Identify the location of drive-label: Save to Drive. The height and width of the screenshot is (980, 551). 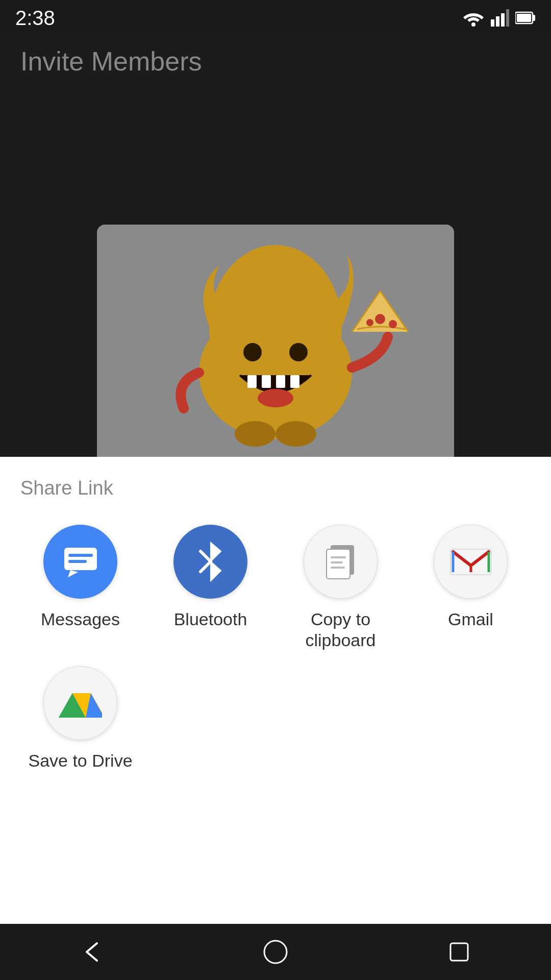
(80, 761).